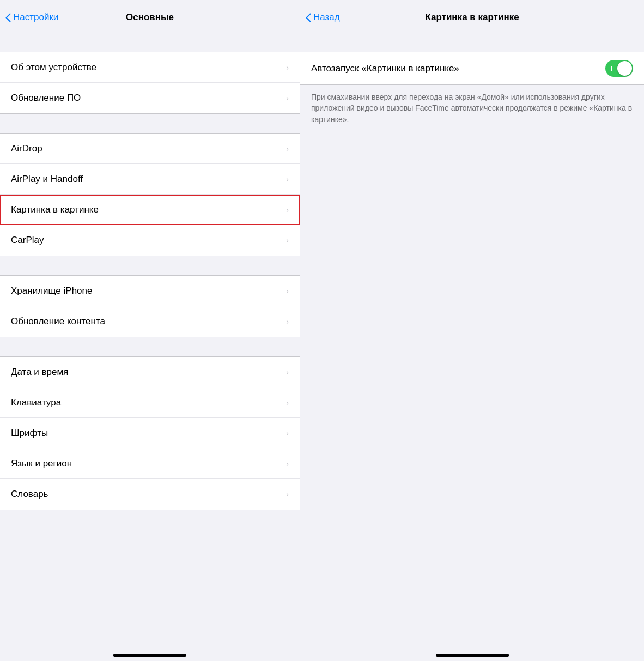 The image size is (644, 661). What do you see at coordinates (150, 433) in the screenshot?
I see `menu-item-fonts: Шрифты ›` at bounding box center [150, 433].